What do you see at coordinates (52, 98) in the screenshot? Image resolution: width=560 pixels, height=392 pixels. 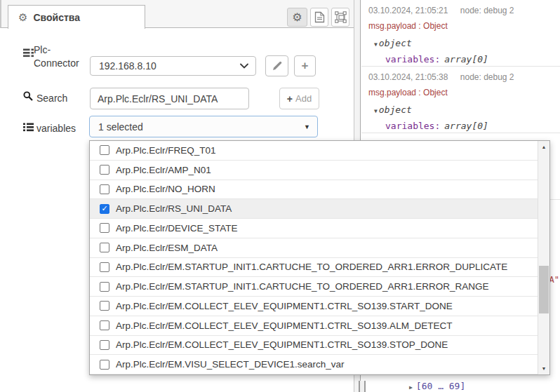 I see `search-label: Search` at bounding box center [52, 98].